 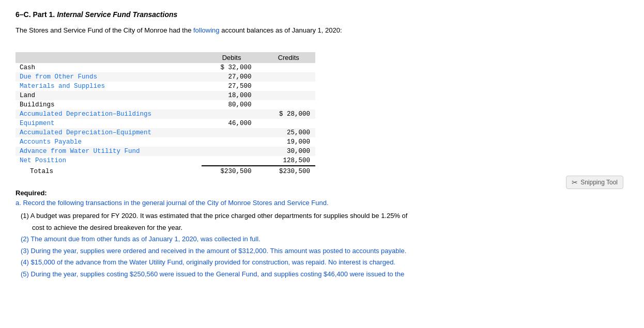 What do you see at coordinates (322, 193) in the screenshot?
I see `required-title: Required:` at bounding box center [322, 193].